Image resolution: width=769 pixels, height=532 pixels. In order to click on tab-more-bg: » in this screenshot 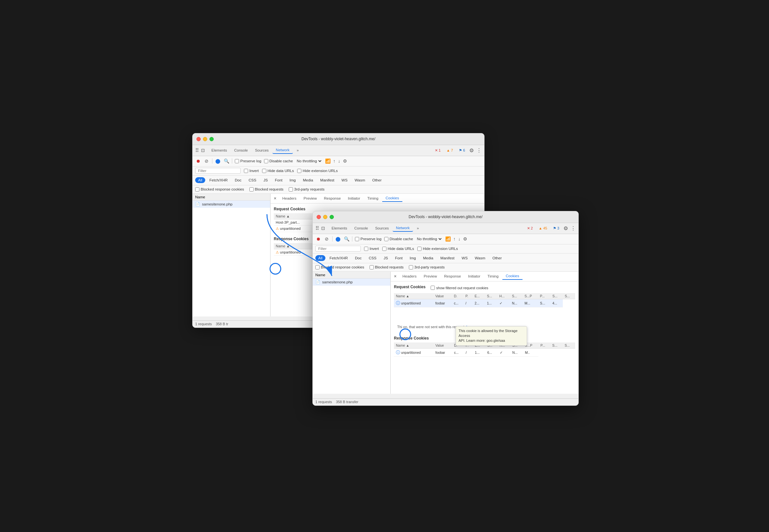, I will do `click(298, 150)`.